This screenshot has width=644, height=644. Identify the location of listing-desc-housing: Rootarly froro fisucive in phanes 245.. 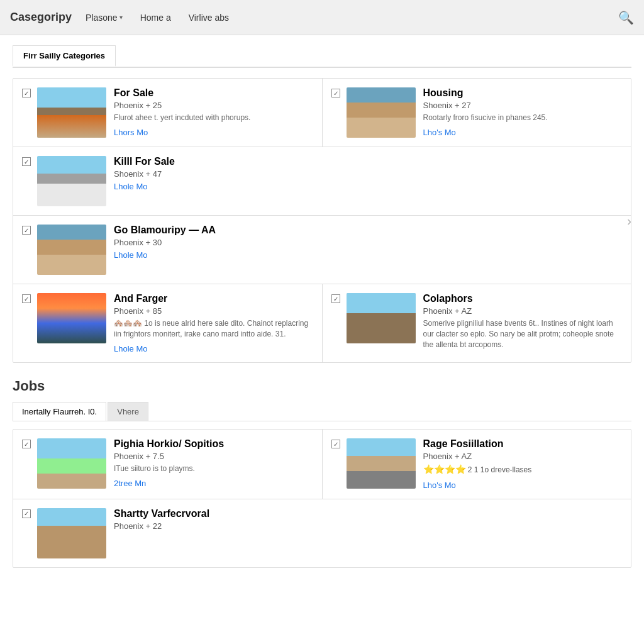
(523, 118).